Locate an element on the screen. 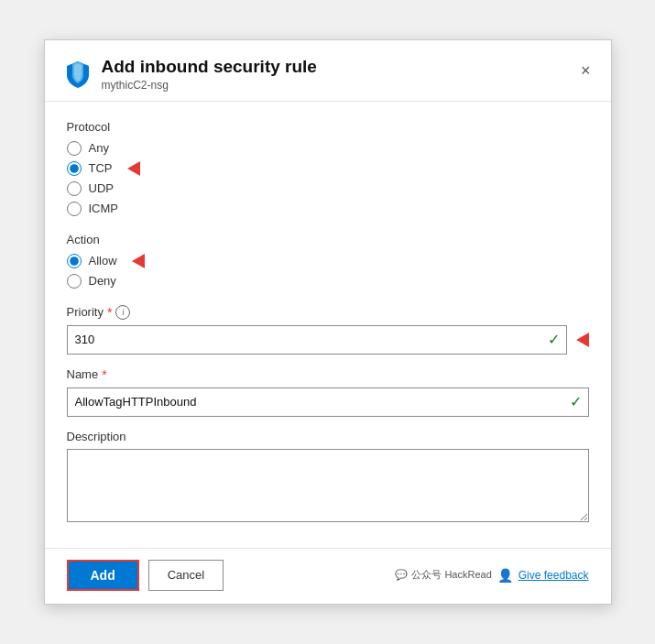  protocol-any-option: Any is located at coordinates (328, 148).